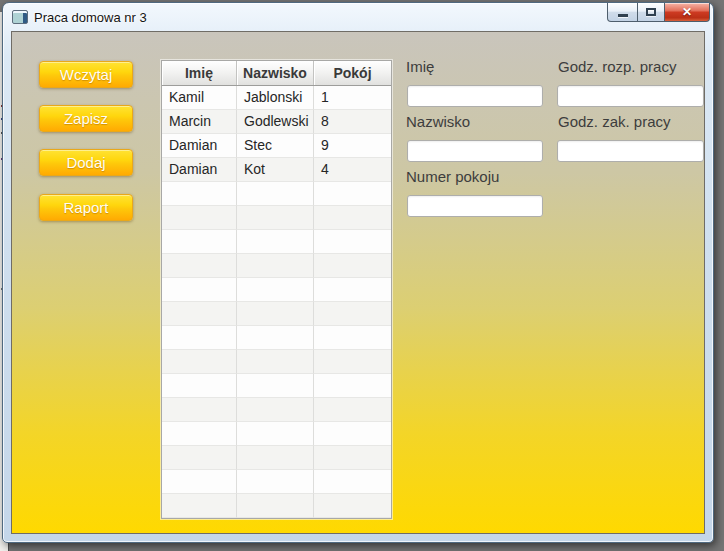 This screenshot has height=551, width=724. I want to click on numer-pokoju-input, so click(475, 206).